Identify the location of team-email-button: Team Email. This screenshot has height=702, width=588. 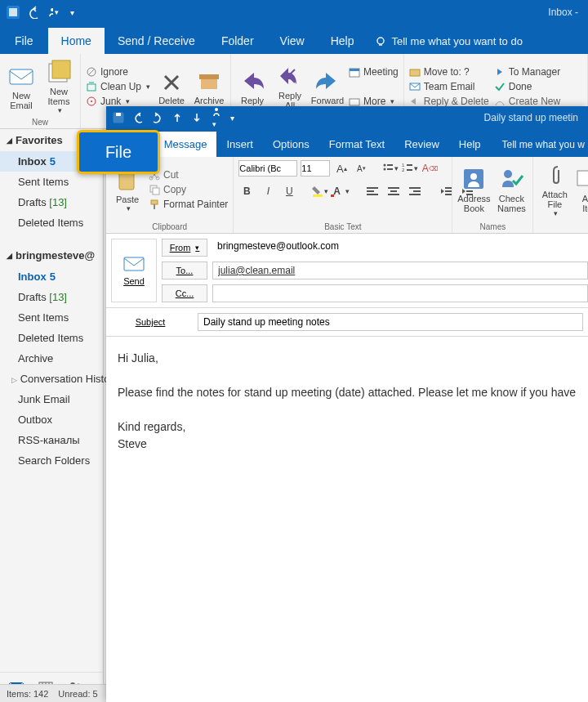
(449, 87).